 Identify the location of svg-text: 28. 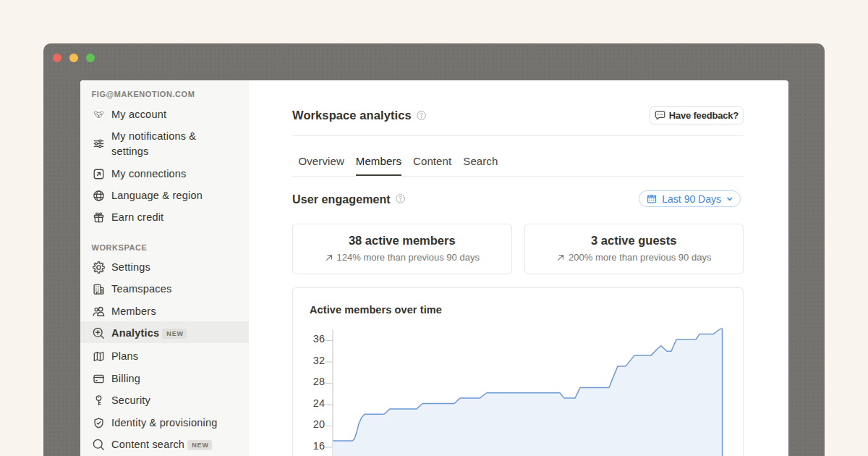
(319, 381).